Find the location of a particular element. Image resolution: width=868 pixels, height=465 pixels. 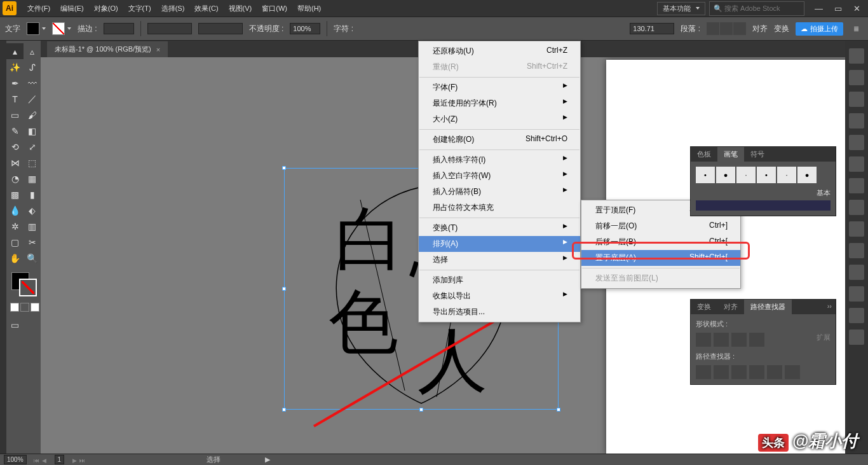

unite-button is located at coordinates (703, 340).